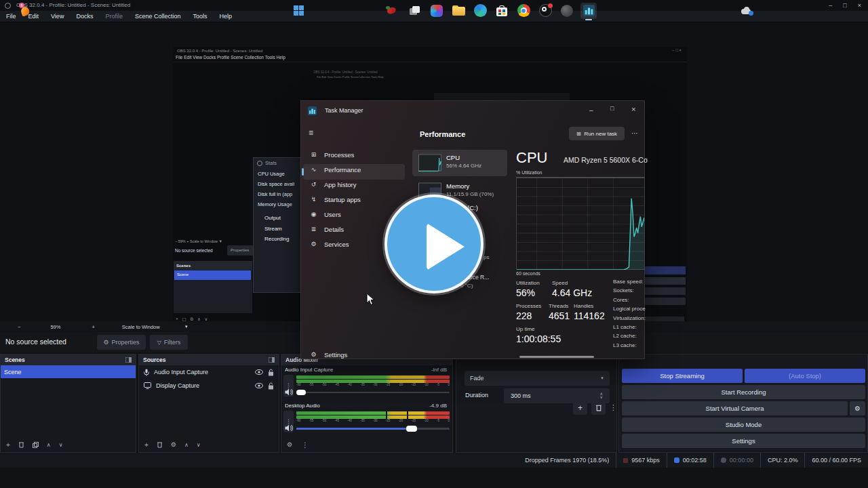 Image resolution: width=868 pixels, height=488 pixels. I want to click on mixer-track1-speaker-icon, so click(289, 392).